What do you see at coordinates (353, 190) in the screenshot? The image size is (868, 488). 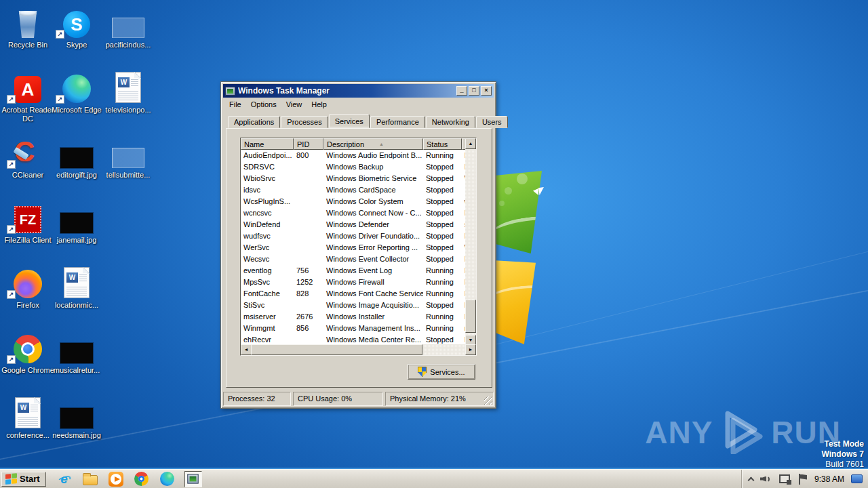 I see `table-row: idsvcWindows CardSpaceStopped` at bounding box center [353, 190].